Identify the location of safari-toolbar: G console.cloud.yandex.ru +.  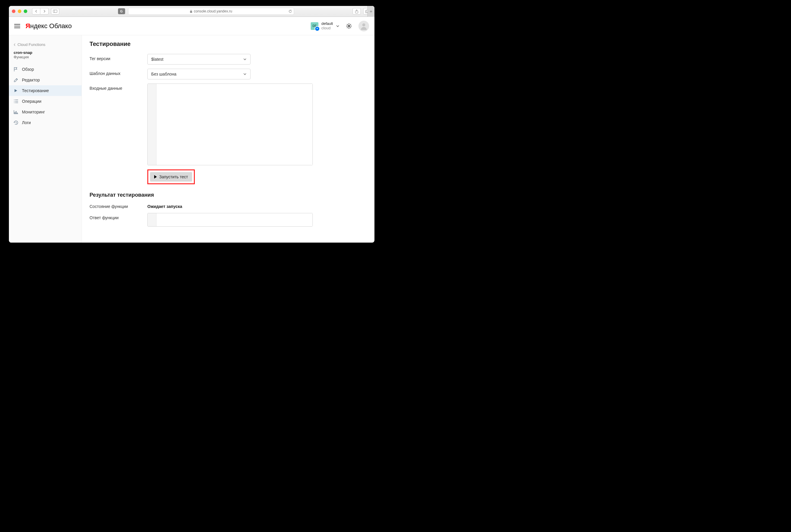
(191, 12).